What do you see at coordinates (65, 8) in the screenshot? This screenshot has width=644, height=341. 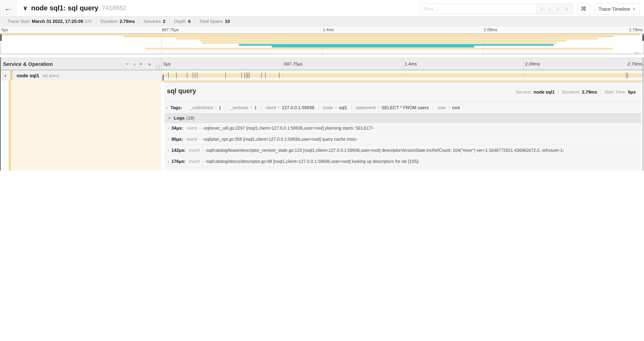 I see `trace-title: node sql1: sql query` at bounding box center [65, 8].